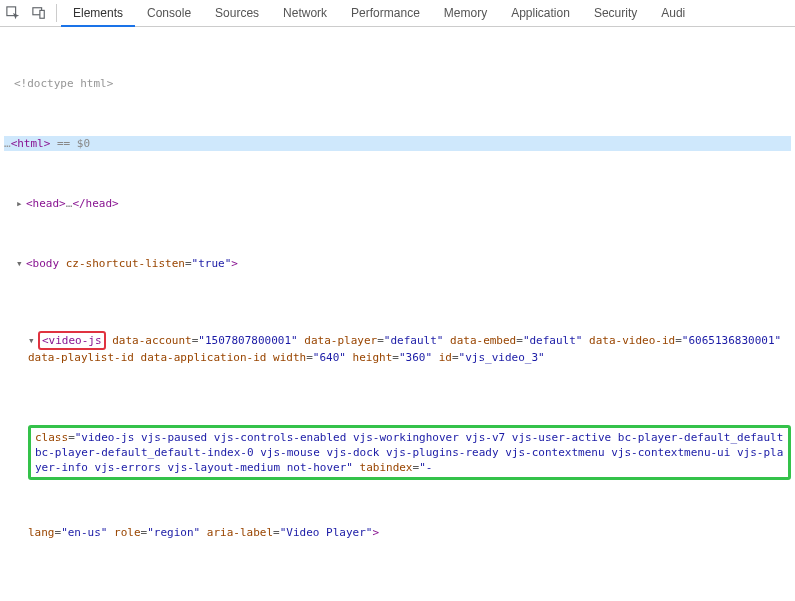 Image resolution: width=795 pixels, height=601 pixels. Describe the element at coordinates (673, 13) in the screenshot. I see `tab-audits: Audi` at that location.